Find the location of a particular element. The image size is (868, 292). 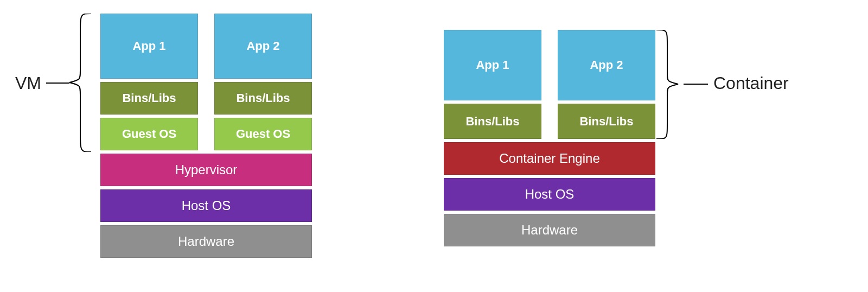

ct-app-box: App 1 is located at coordinates (493, 65).